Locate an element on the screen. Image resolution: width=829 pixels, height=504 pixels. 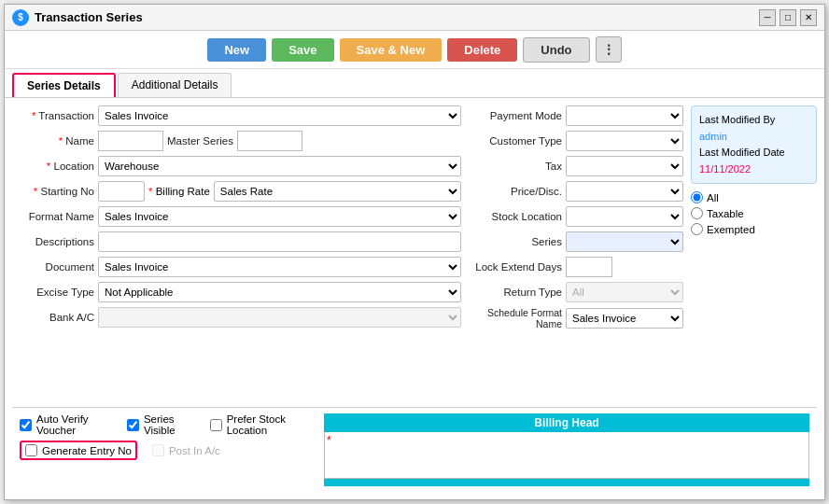
lock-extend-row: Lock Extend Days 0 is located at coordinates (576, 267).